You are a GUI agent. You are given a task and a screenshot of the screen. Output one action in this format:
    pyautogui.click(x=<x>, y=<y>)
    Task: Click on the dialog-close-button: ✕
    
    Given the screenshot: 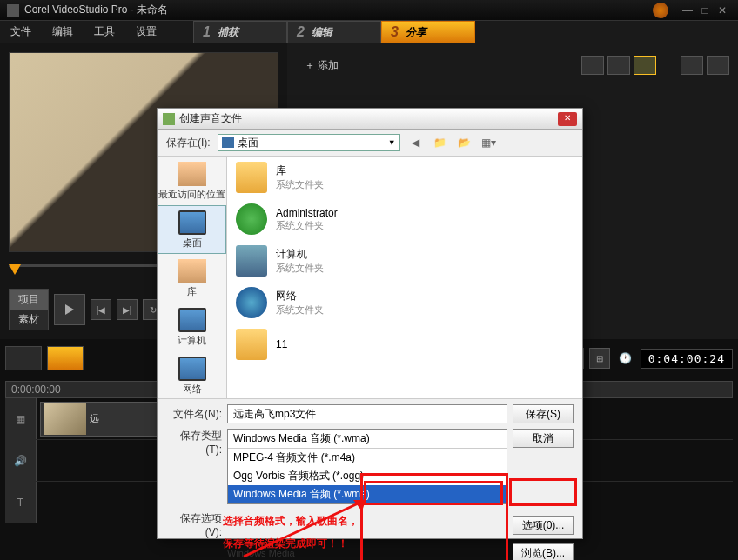 What is the action you would take?
    pyautogui.click(x=567, y=119)
    